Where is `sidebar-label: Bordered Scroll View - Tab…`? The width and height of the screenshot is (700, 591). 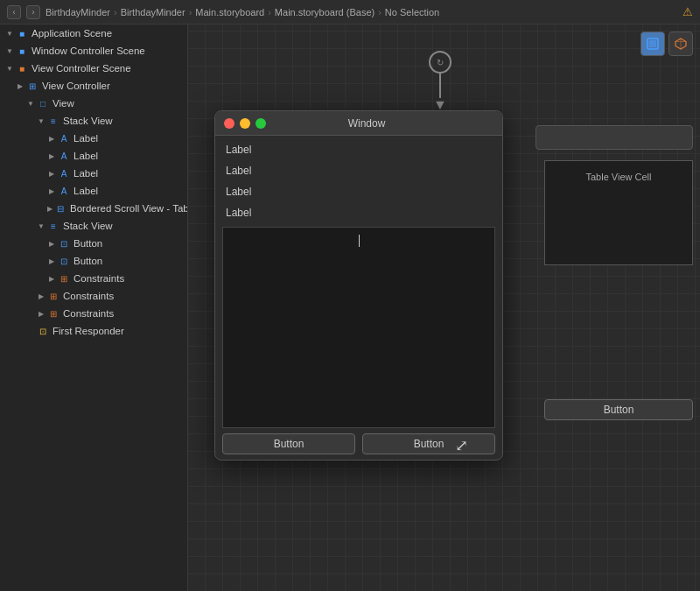
sidebar-label: Bordered Scroll View - Tab… is located at coordinates (129, 208).